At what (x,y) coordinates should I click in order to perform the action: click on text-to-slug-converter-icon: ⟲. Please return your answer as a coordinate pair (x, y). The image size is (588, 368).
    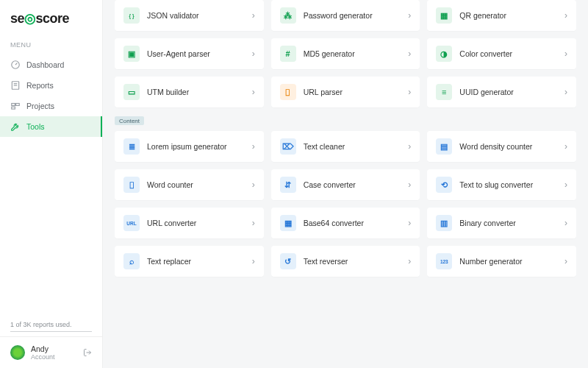
    Looking at the image, I should click on (444, 185).